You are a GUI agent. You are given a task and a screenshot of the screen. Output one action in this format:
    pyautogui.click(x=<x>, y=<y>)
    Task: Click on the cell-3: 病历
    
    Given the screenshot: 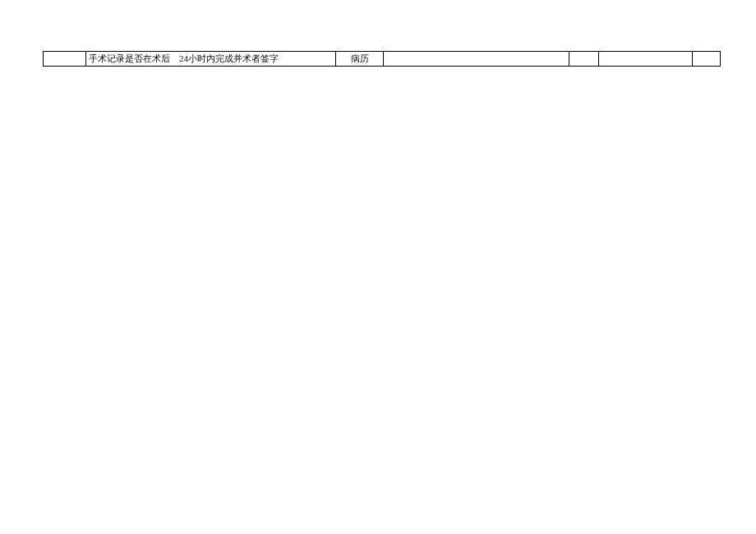 What is the action you would take?
    pyautogui.click(x=360, y=59)
    